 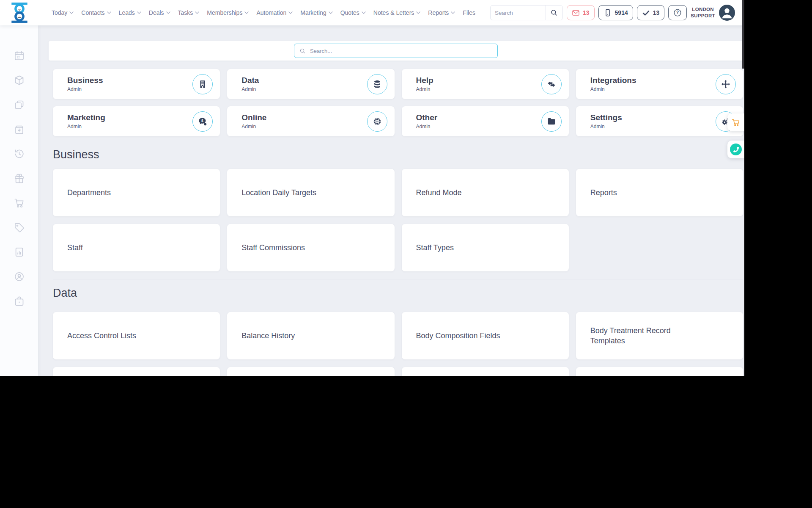 What do you see at coordinates (743, 34) in the screenshot?
I see `scrollbar-thumb` at bounding box center [743, 34].